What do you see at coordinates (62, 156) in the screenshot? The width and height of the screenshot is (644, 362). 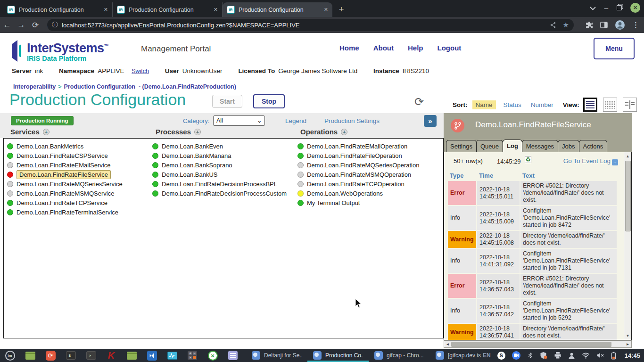 I see `config-item-label: Demo.Loan.FindRateCSPService` at bounding box center [62, 156].